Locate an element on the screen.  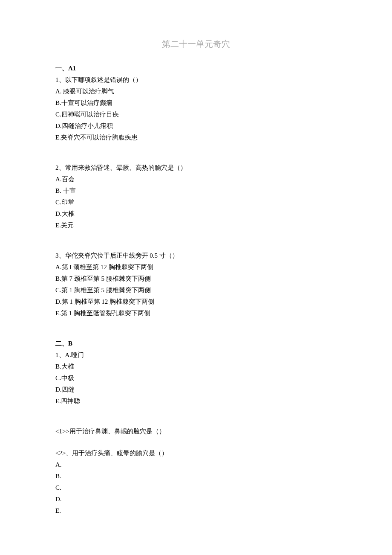
q2-option-a: A.百会 is located at coordinates (196, 179).